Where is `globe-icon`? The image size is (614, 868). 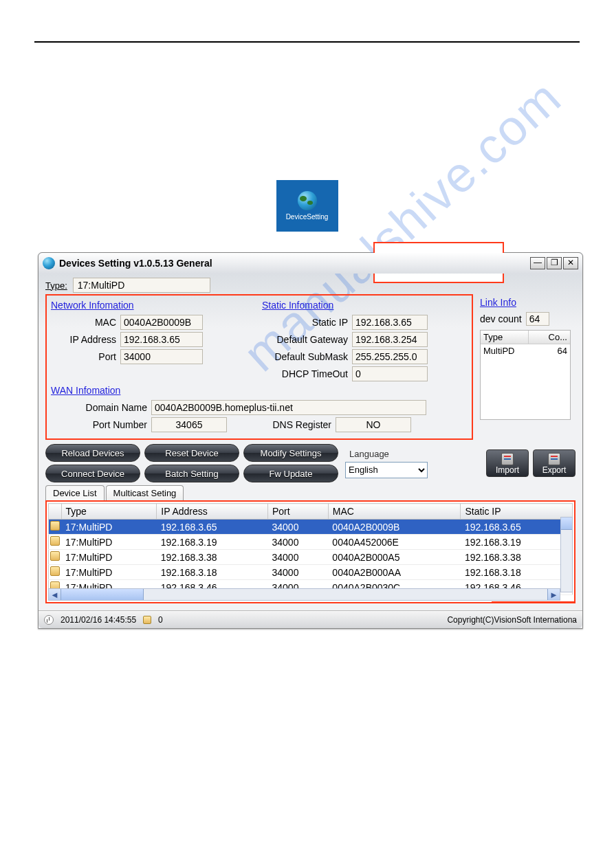
globe-icon is located at coordinates (307, 201).